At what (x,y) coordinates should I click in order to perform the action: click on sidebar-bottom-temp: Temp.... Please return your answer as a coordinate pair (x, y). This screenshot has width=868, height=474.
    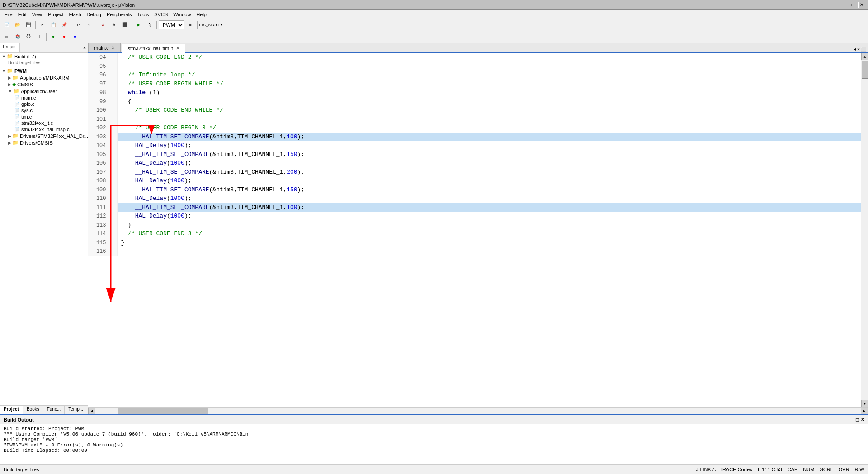
    Looking at the image, I should click on (76, 410).